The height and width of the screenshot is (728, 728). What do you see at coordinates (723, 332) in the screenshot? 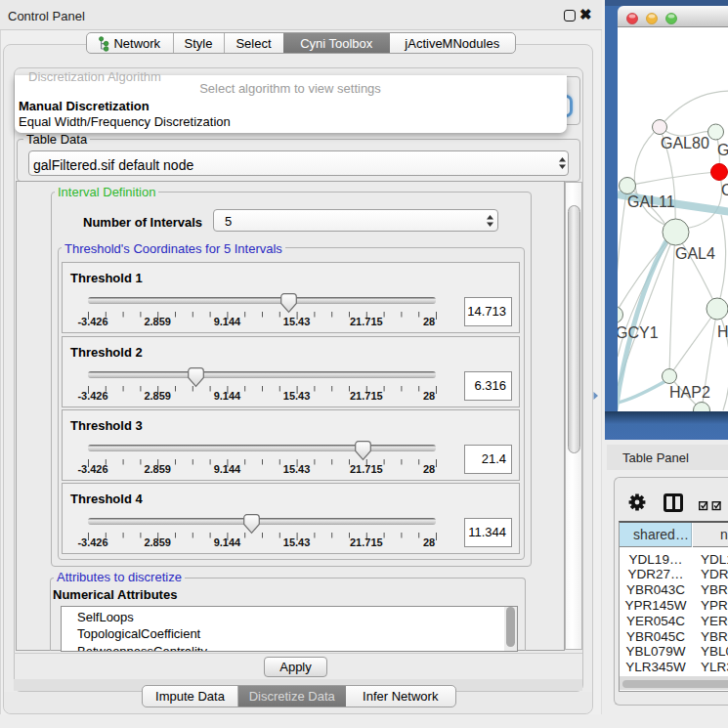
I see `svg-text: H` at bounding box center [723, 332].